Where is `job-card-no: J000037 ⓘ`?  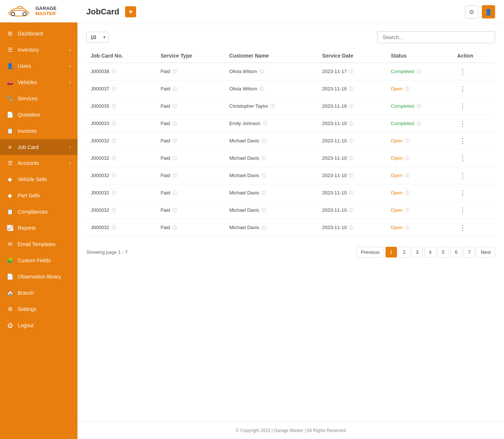
job-card-no: J000037 ⓘ is located at coordinates (121, 89).